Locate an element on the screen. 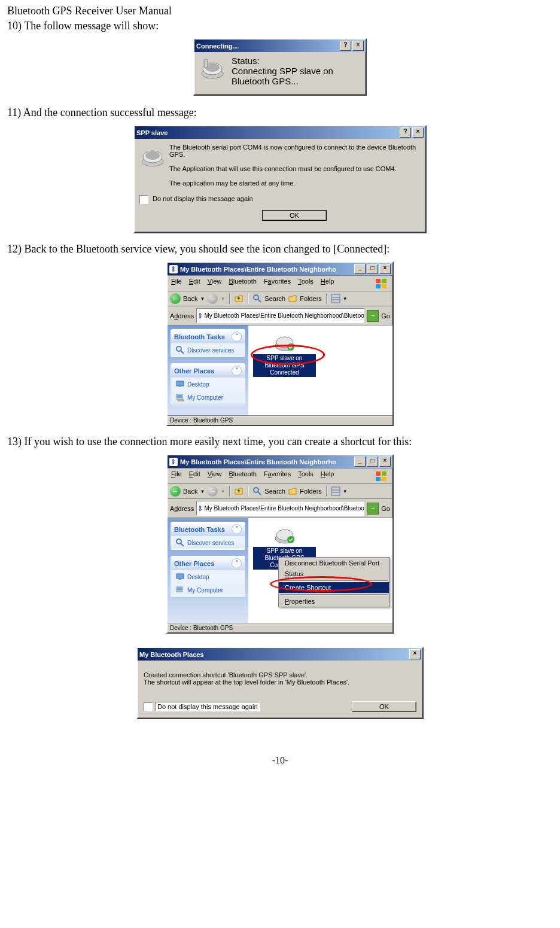 The width and height of the screenshot is (560, 928). other-places-heading: Other Places is located at coordinates (194, 371).